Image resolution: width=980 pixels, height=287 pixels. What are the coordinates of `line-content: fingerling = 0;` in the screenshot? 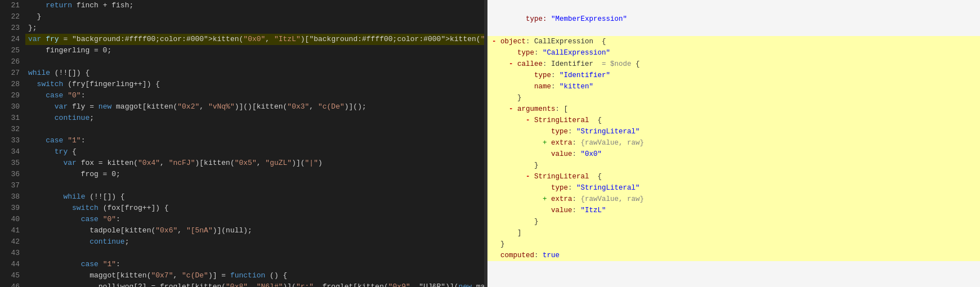 It's located at (254, 51).